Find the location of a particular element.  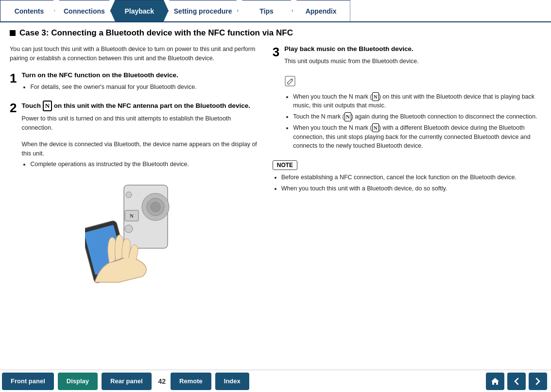

hand-device-svg: N is located at coordinates (134, 234).